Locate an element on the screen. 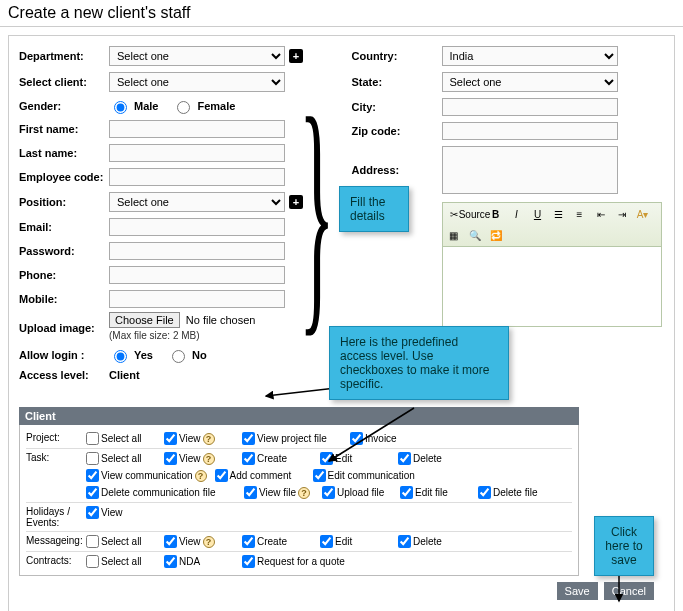 The height and width of the screenshot is (611, 683). mobile-input is located at coordinates (197, 299).